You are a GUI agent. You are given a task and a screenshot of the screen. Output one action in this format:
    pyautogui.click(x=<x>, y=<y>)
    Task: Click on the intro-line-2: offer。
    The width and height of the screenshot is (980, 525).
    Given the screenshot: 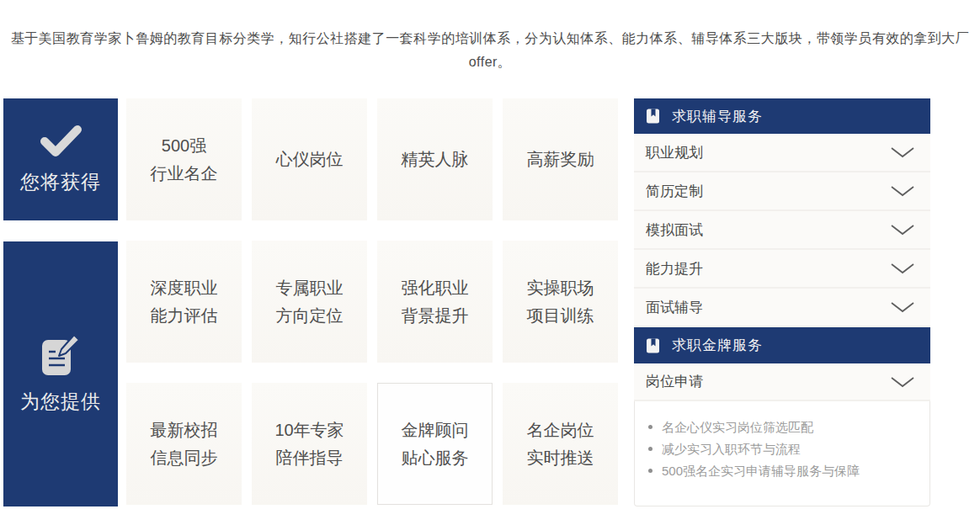 What is the action you would take?
    pyautogui.click(x=490, y=62)
    